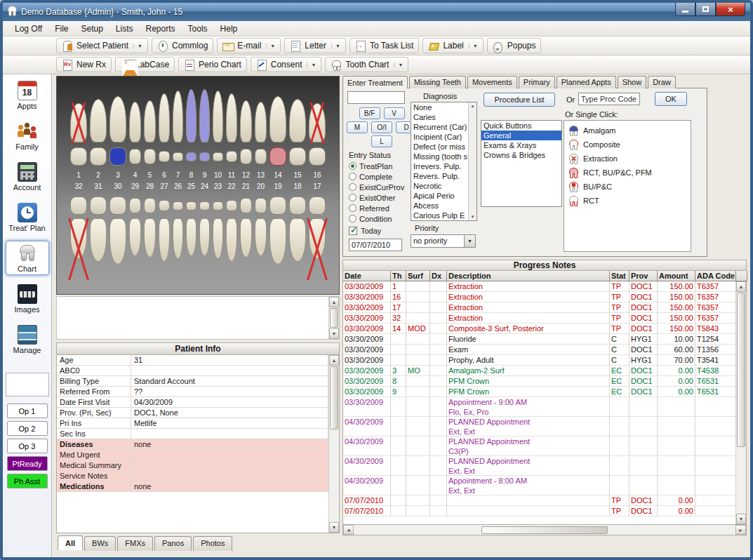 The height and width of the screenshot is (560, 753). What do you see at coordinates (741, 403) in the screenshot?
I see `progress-notes-vertical-scrollbar: ▲ ▼` at bounding box center [741, 403].